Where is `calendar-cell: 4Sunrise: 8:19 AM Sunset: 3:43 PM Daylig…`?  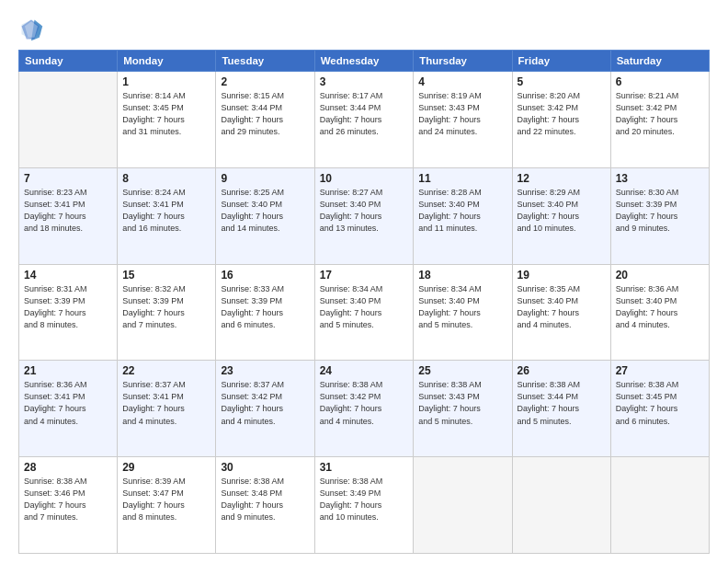 calendar-cell: 4Sunrise: 8:19 AM Sunset: 3:43 PM Daylig… is located at coordinates (463, 120).